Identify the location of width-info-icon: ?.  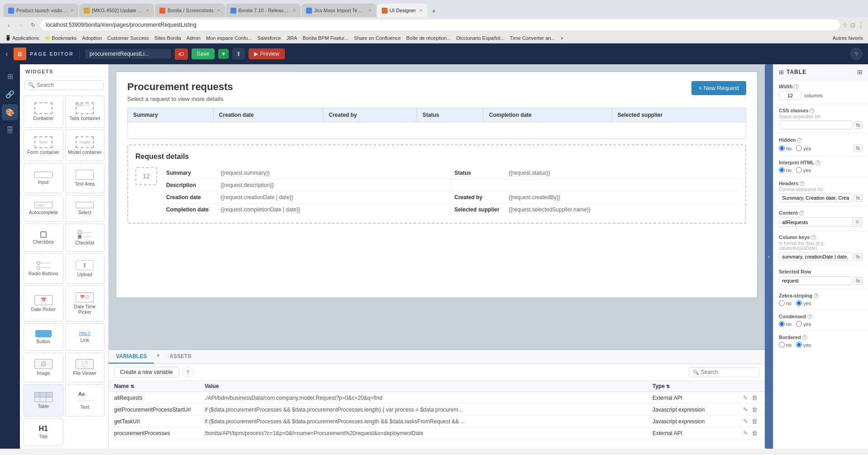
(796, 87).